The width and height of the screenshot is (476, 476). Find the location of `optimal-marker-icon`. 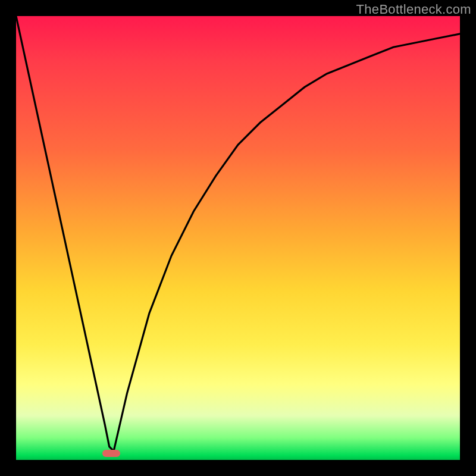

optimal-marker-icon is located at coordinates (111, 453).